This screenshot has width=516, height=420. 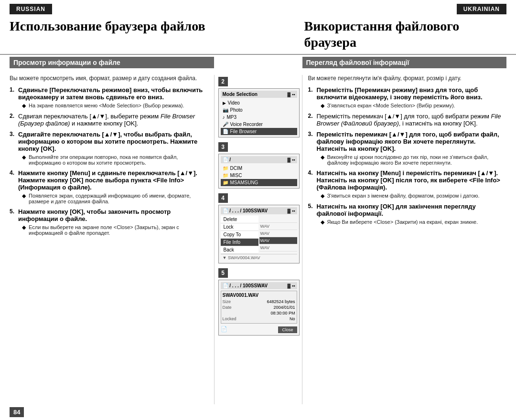 I want to click on step-bullet: ◆ Виконуйте ці кроки послідовно до тих п…, so click(x=412, y=160).